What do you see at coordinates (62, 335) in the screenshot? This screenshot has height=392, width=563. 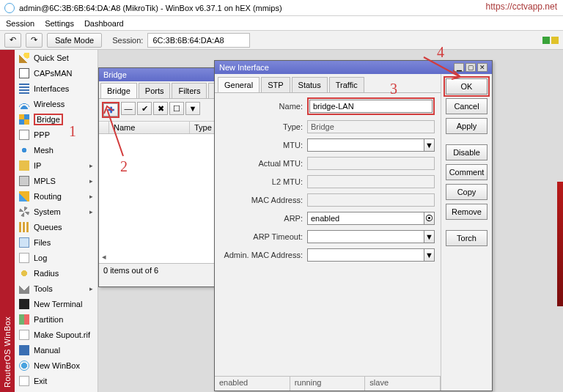 I see `sidebar-item-label: Make Supout.rif` at bounding box center [62, 335].